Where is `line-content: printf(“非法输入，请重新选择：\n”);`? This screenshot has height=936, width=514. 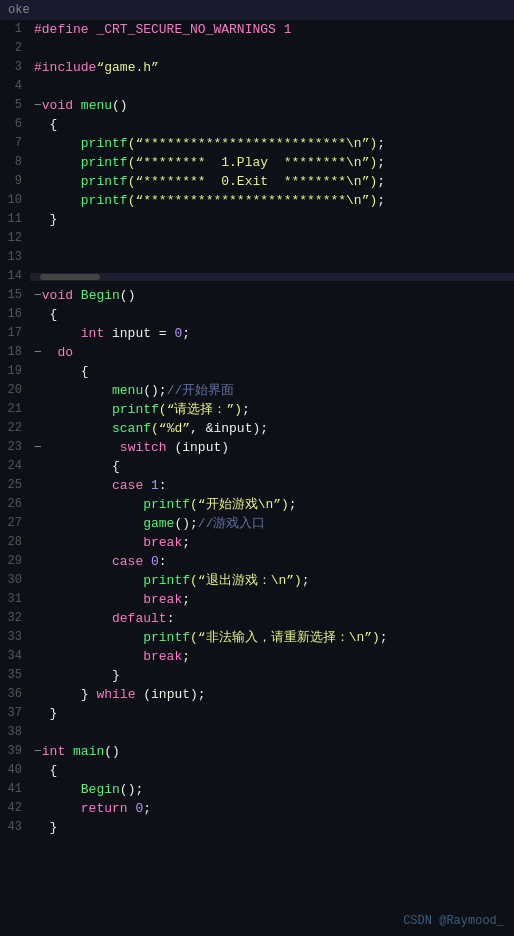
line-content: printf(“非法输入，请重新选择：\n”); is located at coordinates (272, 638).